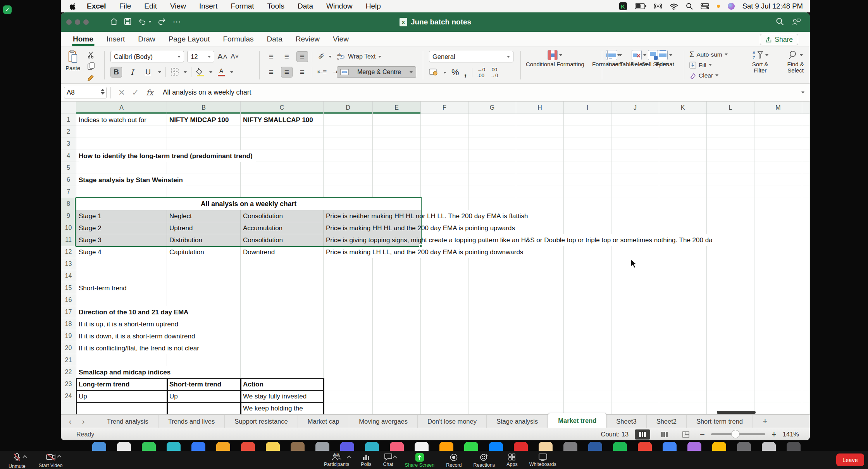  I want to click on align-top-icon: ≡, so click(271, 57).